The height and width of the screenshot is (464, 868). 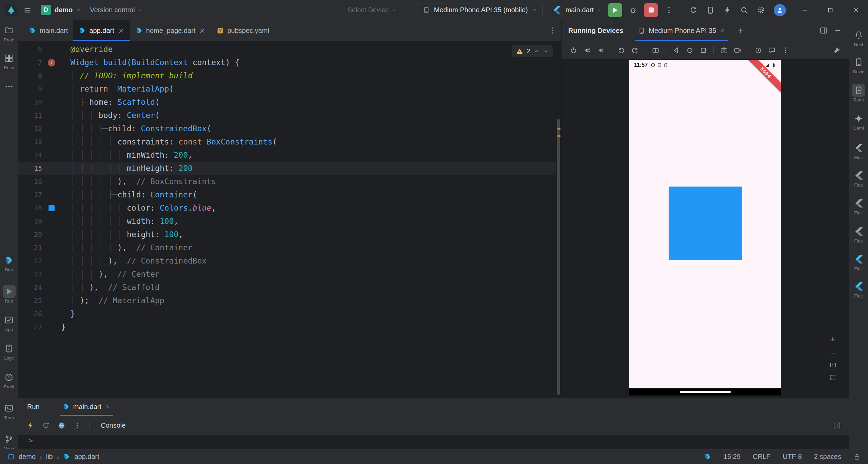 I want to click on hardware-settings-button, so click(x=837, y=50).